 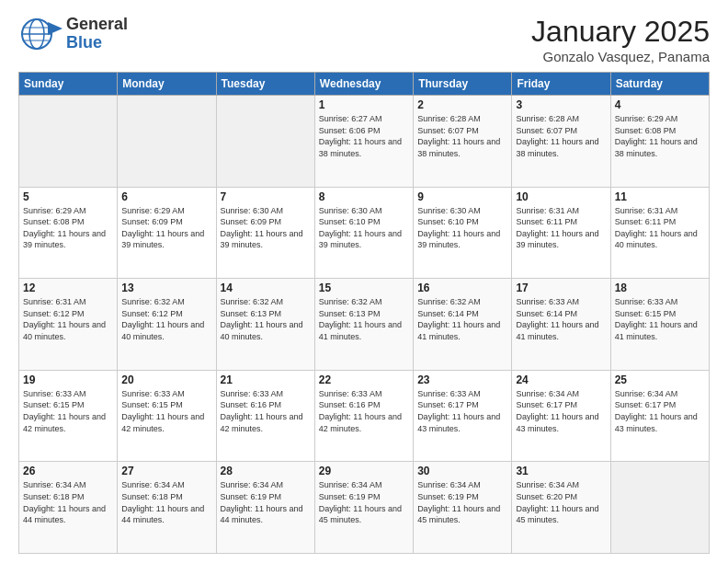 I want to click on day-info: Sunrise: 6:31 AMSunset: 6:12 PMDaylight:…, so click(x=68, y=319).